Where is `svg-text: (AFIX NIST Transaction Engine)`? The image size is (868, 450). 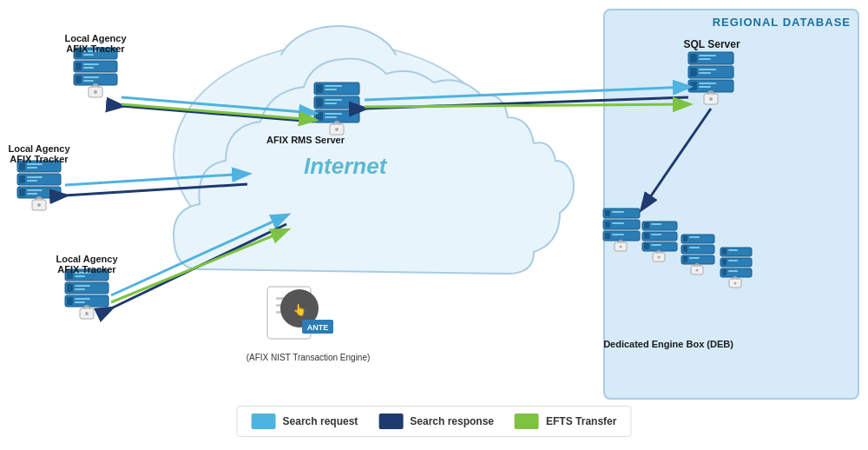 svg-text: (AFIX NIST Transaction Engine) is located at coordinates (309, 358).